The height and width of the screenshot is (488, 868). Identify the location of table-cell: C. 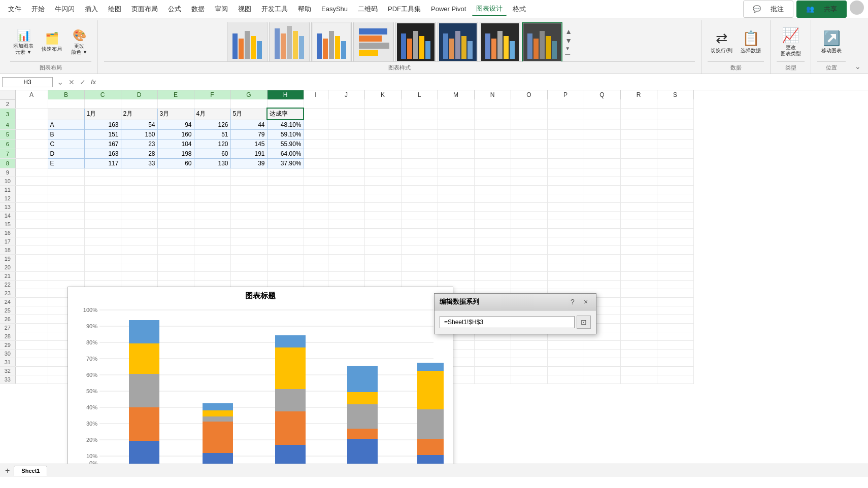
(66, 144).